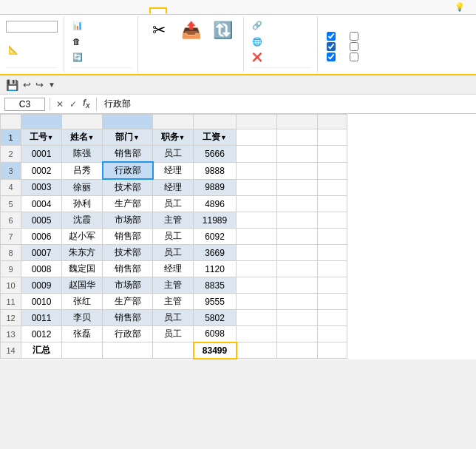  Describe the element at coordinates (333, 36) in the screenshot. I see `checkbox-header-row` at that location.